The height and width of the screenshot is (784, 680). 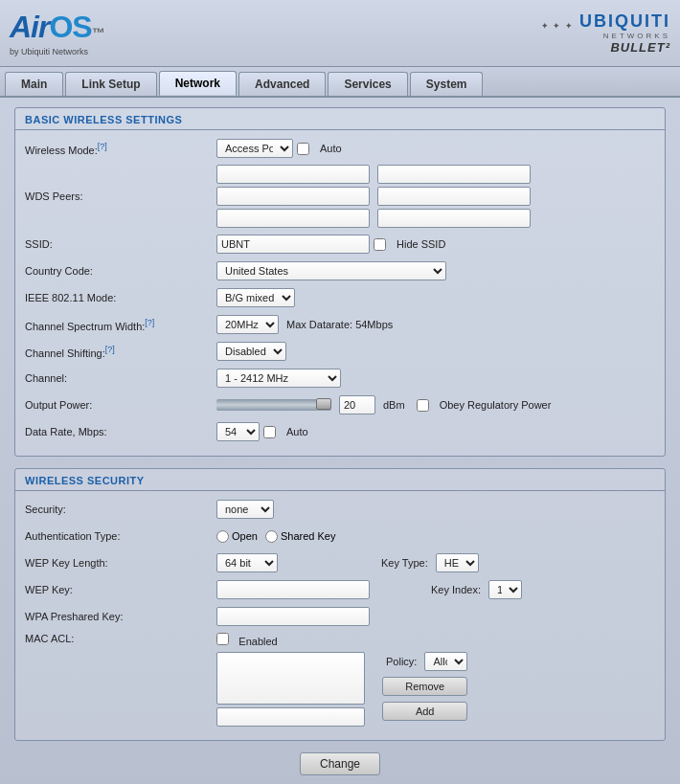 I want to click on ubiquiti-logo: UBiQUiTi, so click(x=624, y=21).